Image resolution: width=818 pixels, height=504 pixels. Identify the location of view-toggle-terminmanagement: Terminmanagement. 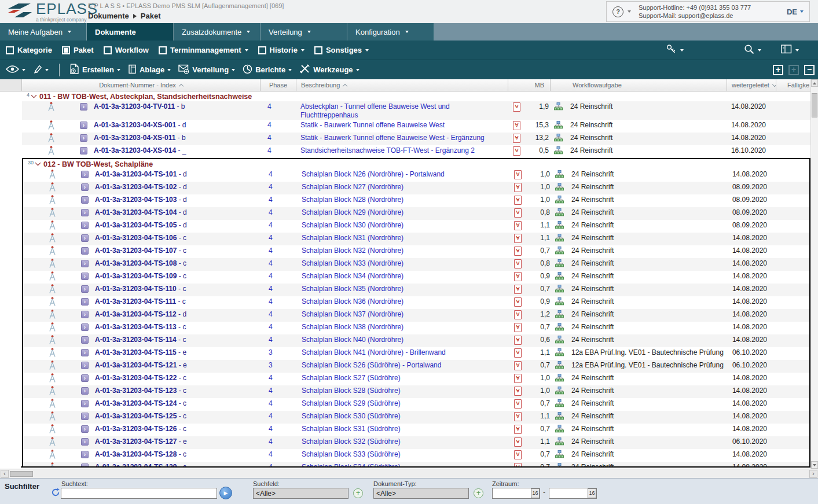
(204, 50).